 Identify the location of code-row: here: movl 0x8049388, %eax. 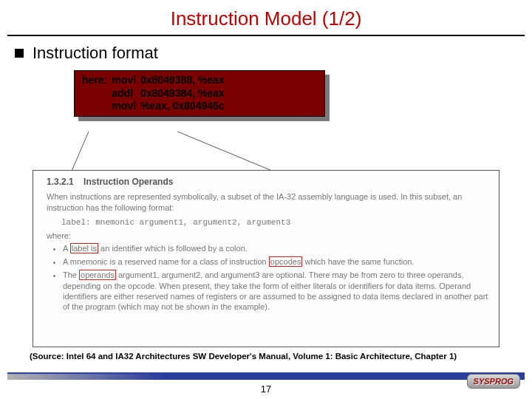
(155, 81).